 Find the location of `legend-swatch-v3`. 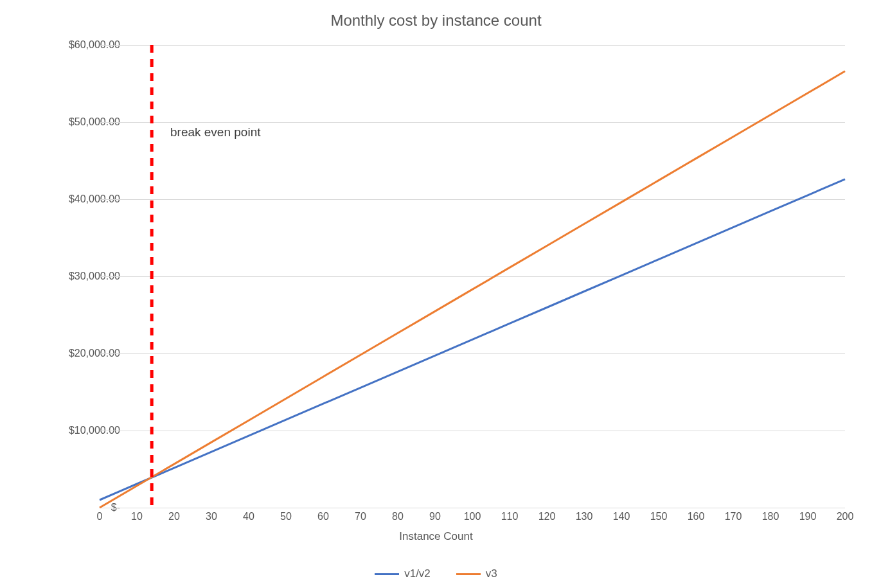

legend-swatch-v3 is located at coordinates (468, 575).